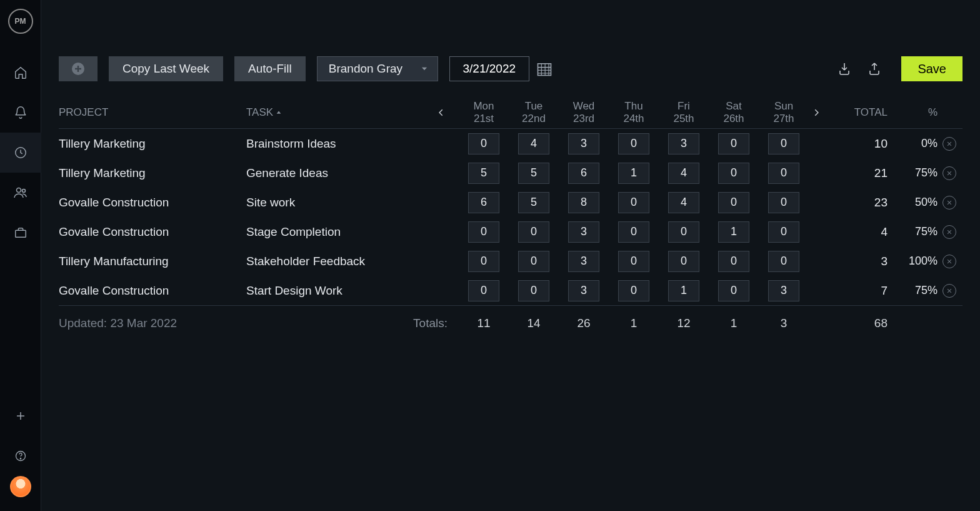  What do you see at coordinates (511, 173) in the screenshot?
I see `table-row: Tillery MarketingGenerate Ideas2175%` at bounding box center [511, 173].